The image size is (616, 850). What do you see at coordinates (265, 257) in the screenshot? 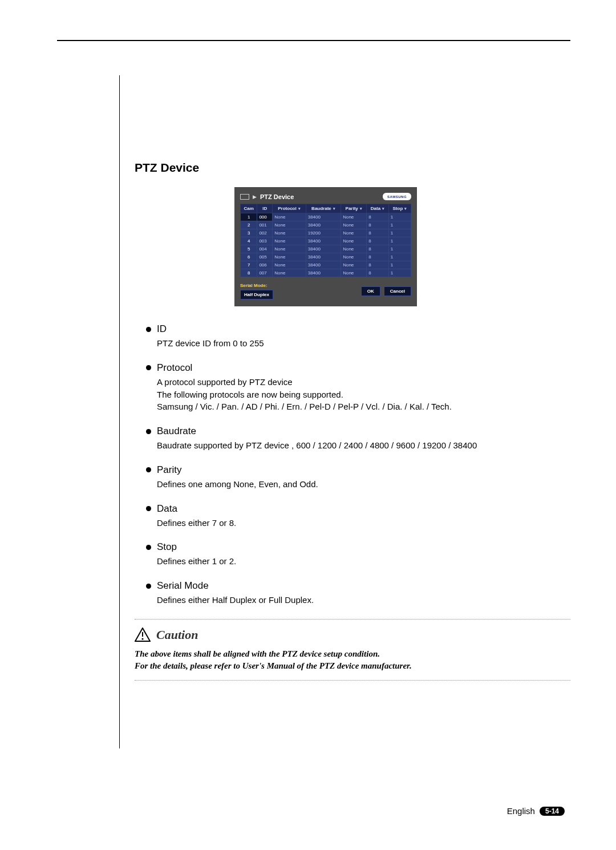
I see `cell-id: 005` at bounding box center [265, 257].